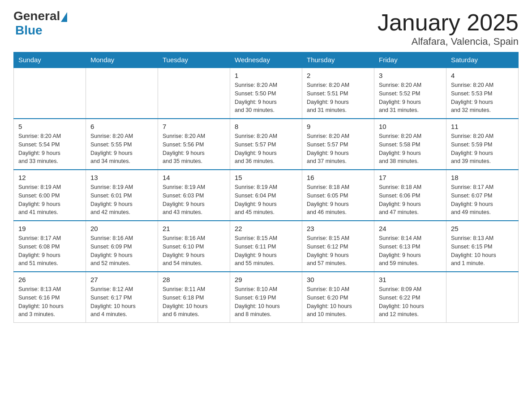  Describe the element at coordinates (338, 228) in the screenshot. I see `day-number: 23` at that location.